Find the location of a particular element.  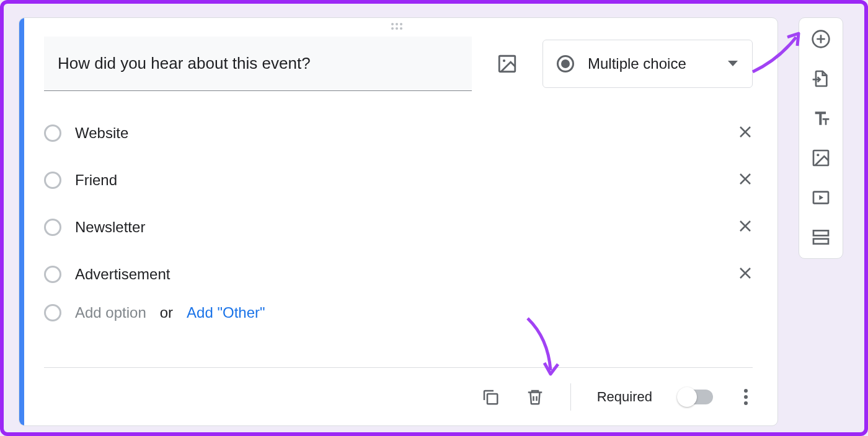

question-type-dropdown: Multiple choice is located at coordinates (647, 64).